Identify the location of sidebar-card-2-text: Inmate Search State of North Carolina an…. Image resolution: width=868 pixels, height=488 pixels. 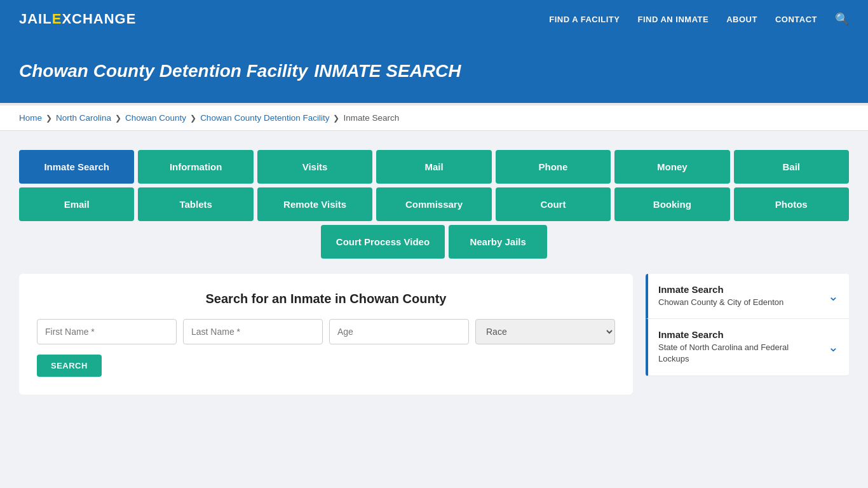
(740, 347).